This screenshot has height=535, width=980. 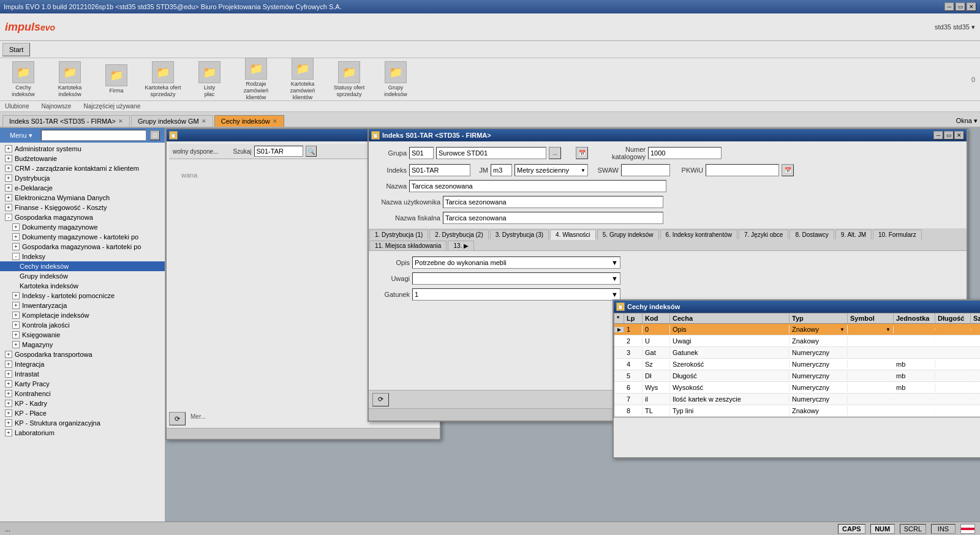 What do you see at coordinates (685, 153) in the screenshot?
I see `nr-kat-input` at bounding box center [685, 153].